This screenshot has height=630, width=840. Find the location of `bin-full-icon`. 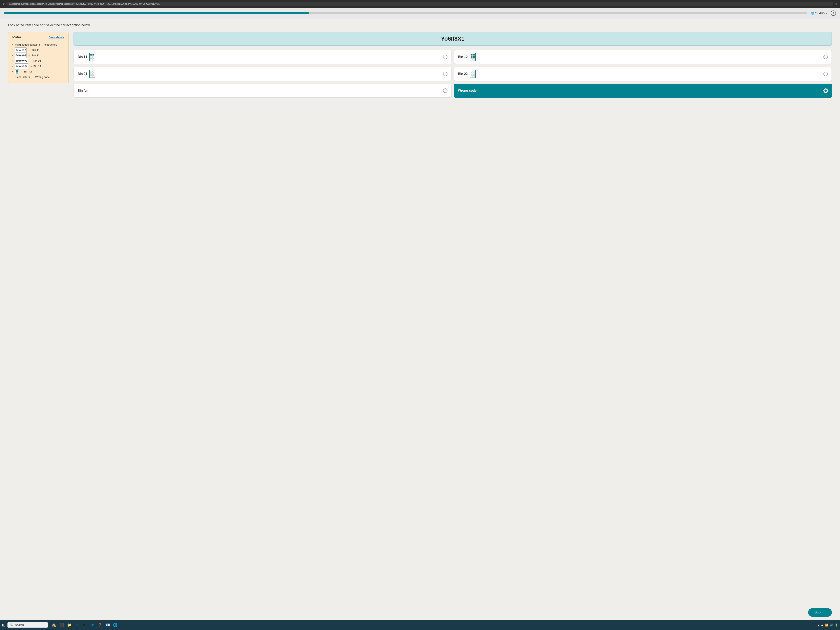

bin-full-icon is located at coordinates (17, 72).